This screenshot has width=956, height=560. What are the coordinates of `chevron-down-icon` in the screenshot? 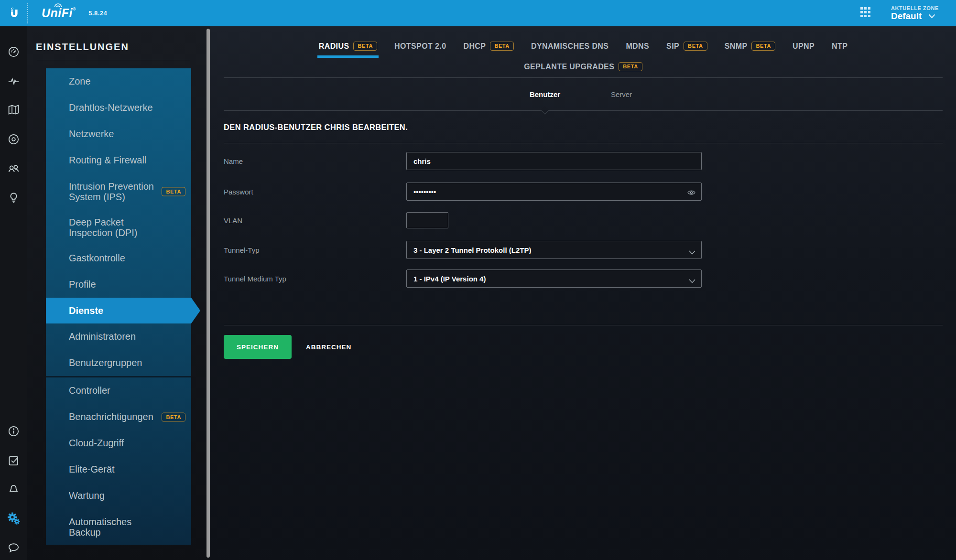 It's located at (932, 16).